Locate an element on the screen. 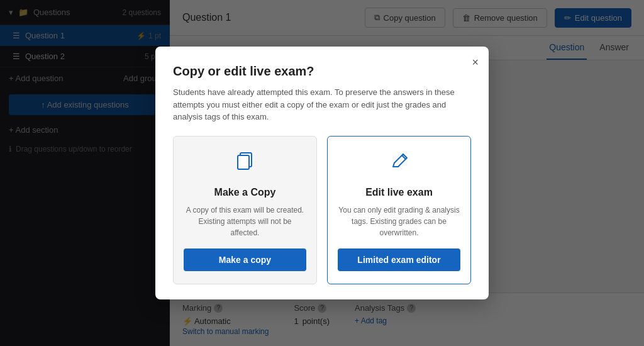  copy-option-title: Make a Copy is located at coordinates (245, 193).